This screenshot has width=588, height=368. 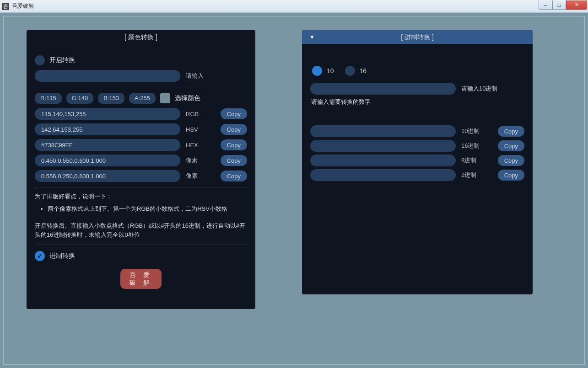 What do you see at coordinates (62, 256) in the screenshot?
I see `base-convert-label: 进制转换` at bounding box center [62, 256].